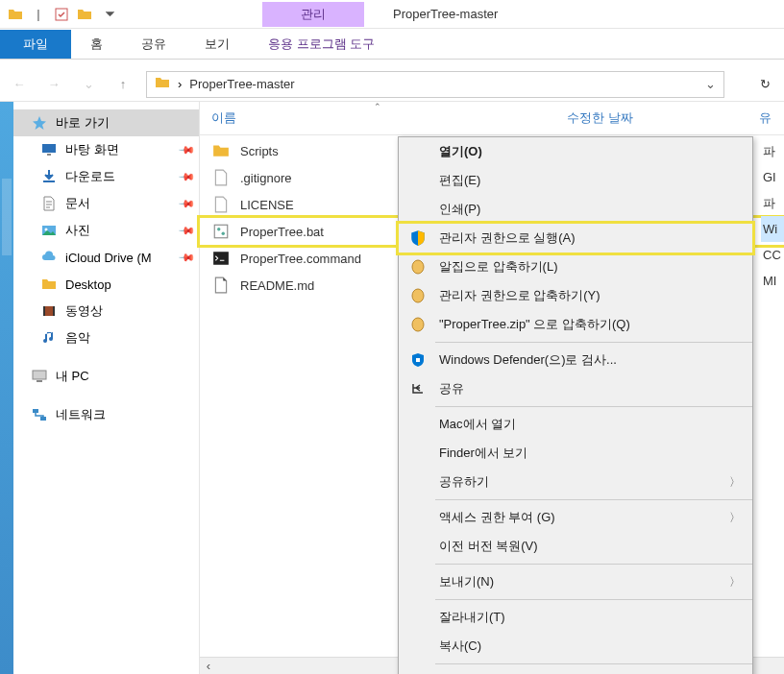 The height and width of the screenshot is (674, 784). I want to click on share-icon, so click(418, 389).